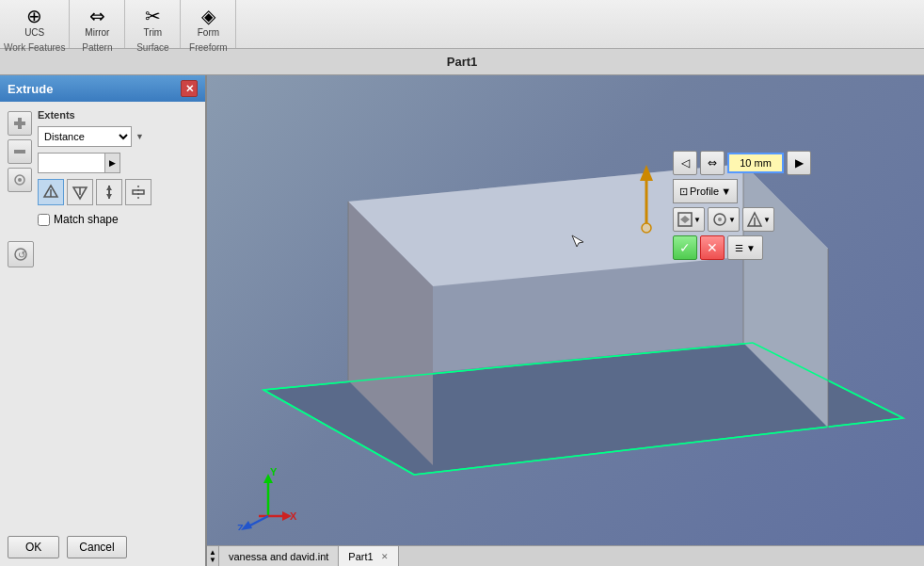 Image resolution: width=924 pixels, height=566 pixels. What do you see at coordinates (118, 219) in the screenshot?
I see `match-shape-row: Match shape` at bounding box center [118, 219].